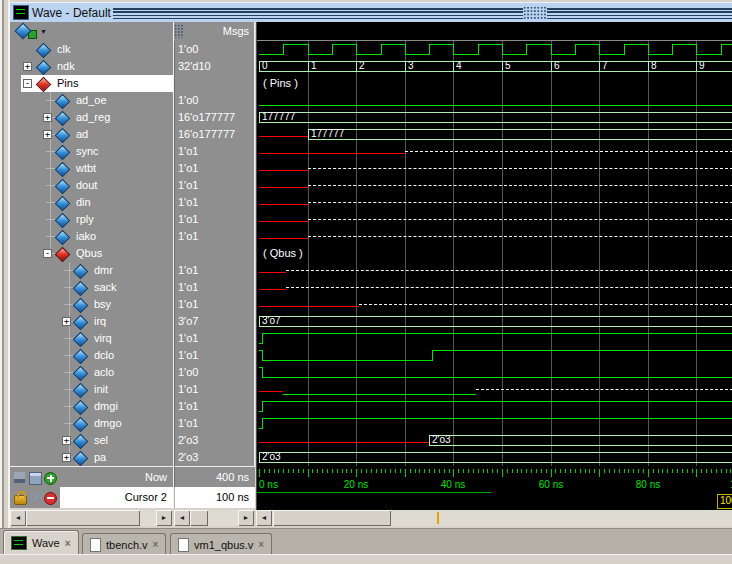 Image resolution: width=732 pixels, height=564 pixels. What do you see at coordinates (92, 84) in the screenshot?
I see `tree-item-Pins: -Pins` at bounding box center [92, 84].